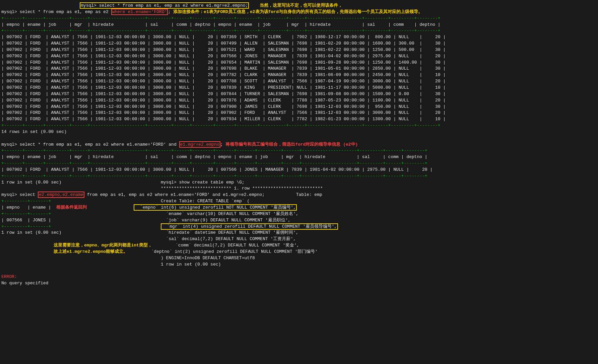  What do you see at coordinates (223, 106) in the screenshot?
I see `row12: | 007902 | FORD | ANALYST | 7566 | 1981-…` at bounding box center [223, 106].